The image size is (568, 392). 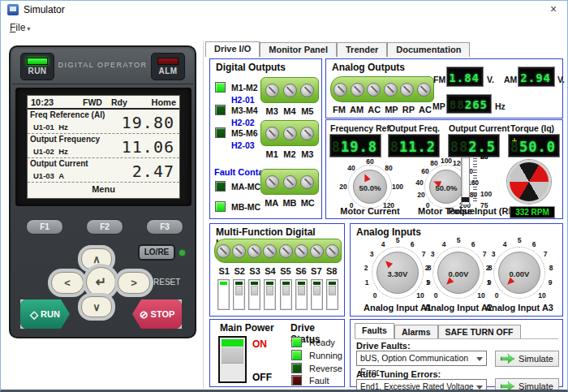 I want to click on ready-label: Ready, so click(x=322, y=342).